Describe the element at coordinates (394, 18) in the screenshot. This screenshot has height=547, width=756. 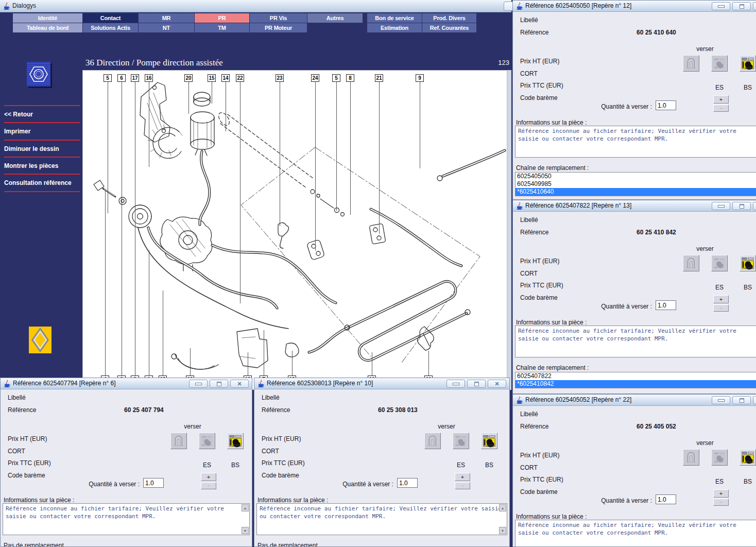
I see `tab-bon-de-service: Bon de service` at that location.